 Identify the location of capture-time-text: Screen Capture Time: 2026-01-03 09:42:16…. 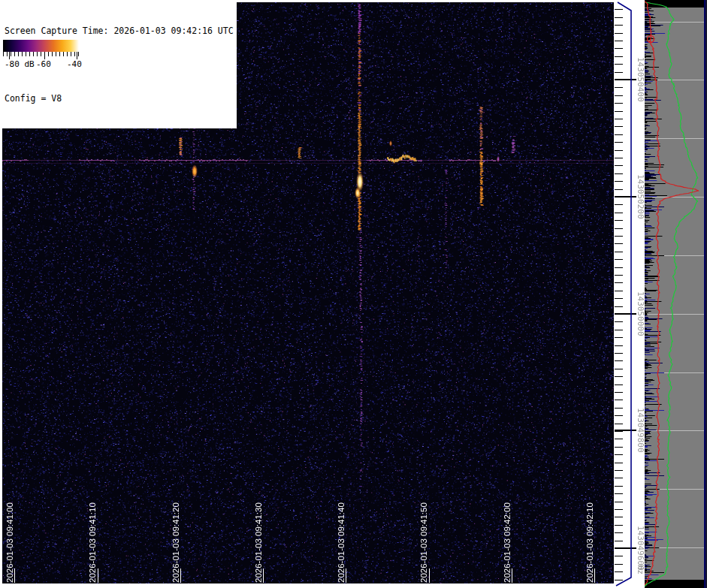
(119, 32).